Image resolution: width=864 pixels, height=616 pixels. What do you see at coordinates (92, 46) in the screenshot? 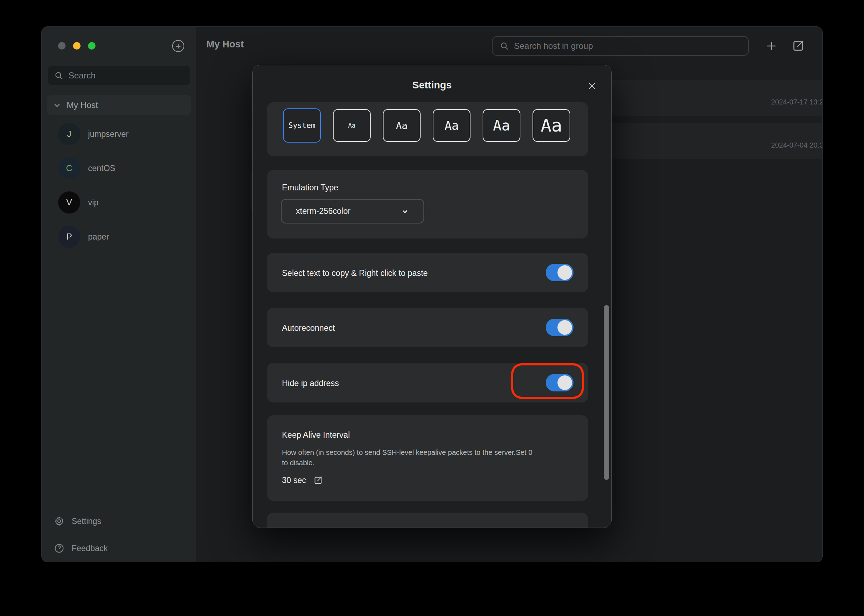
I see `zoom-window-button` at bounding box center [92, 46].